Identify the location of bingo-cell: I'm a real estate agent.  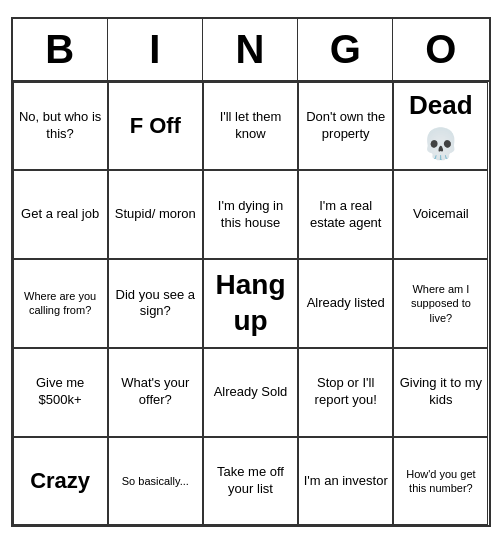
(346, 214).